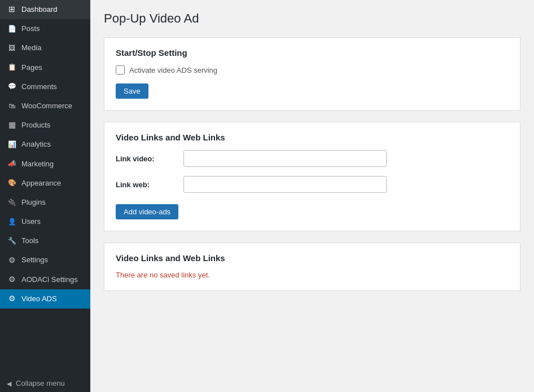 The width and height of the screenshot is (534, 392). Describe the element at coordinates (45, 260) in the screenshot. I see `sidebar-item-settings: Settings` at that location.